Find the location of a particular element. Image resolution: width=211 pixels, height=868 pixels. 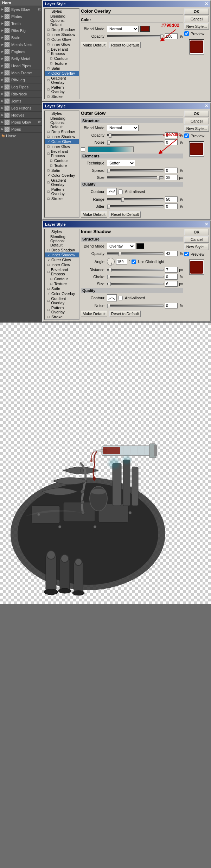

style-item-gradient-overlay2: □Gradient Overlay is located at coordinates (62, 182).